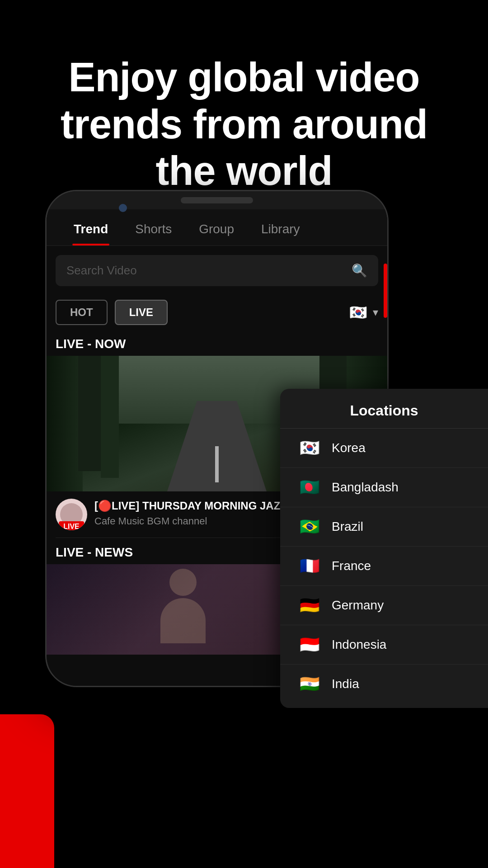  I want to click on nav-tabs: Trend Shorts Group Library, so click(217, 228).